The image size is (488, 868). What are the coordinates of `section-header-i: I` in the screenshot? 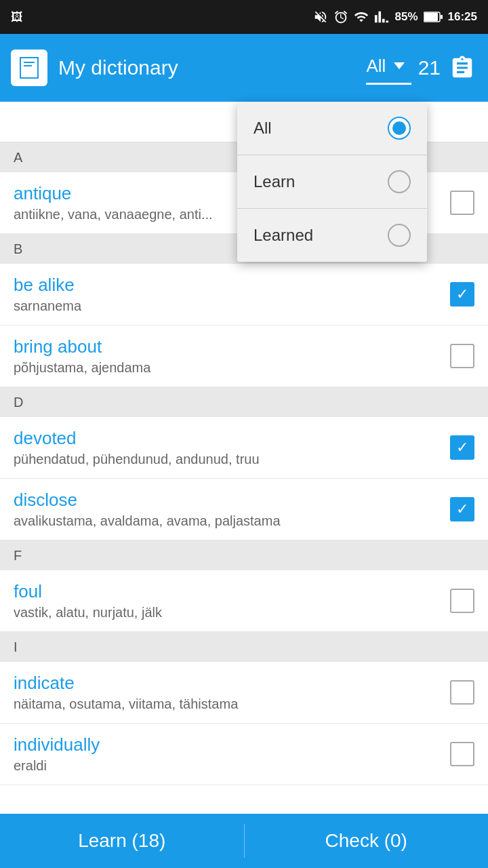 It's located at (244, 647).